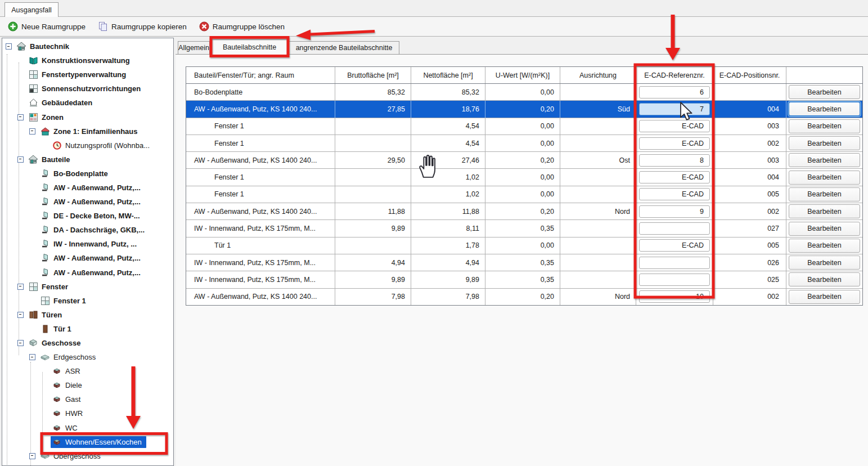 Image resolution: width=868 pixels, height=466 pixels. Describe the element at coordinates (88, 61) in the screenshot. I see `tree-item-konstruktionsverwaltung: Konstruktionsverwaltung` at that location.